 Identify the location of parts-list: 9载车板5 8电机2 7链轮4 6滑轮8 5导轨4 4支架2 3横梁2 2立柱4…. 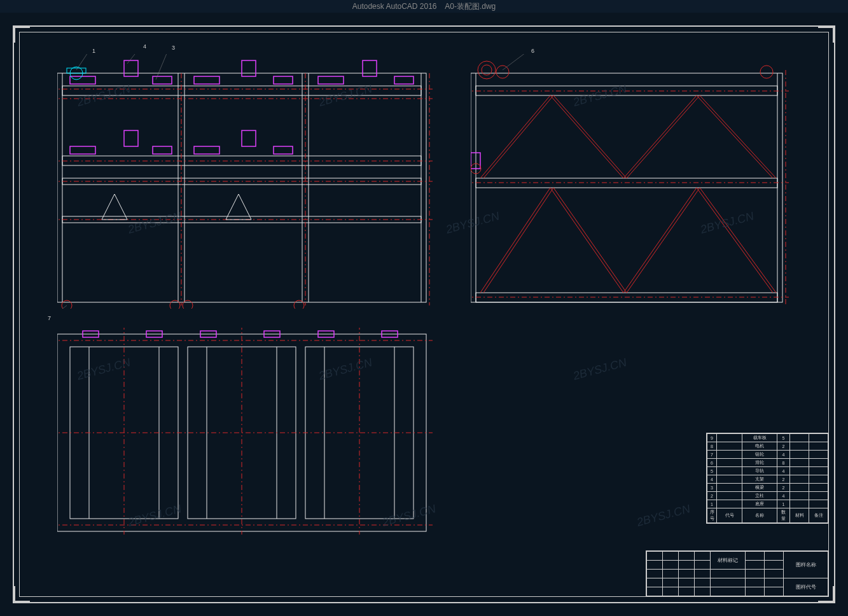
(767, 479).